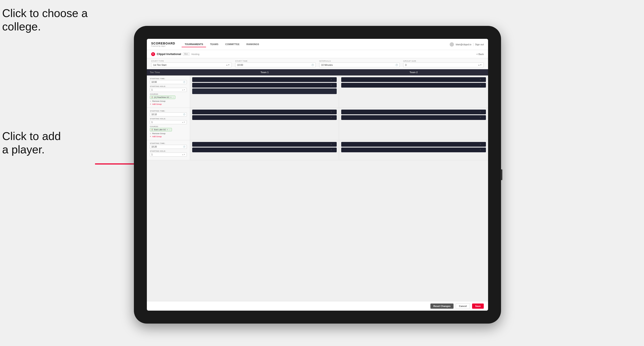 This screenshot has width=644, height=346. I want to click on intervals-icon: 🕐, so click(396, 65).